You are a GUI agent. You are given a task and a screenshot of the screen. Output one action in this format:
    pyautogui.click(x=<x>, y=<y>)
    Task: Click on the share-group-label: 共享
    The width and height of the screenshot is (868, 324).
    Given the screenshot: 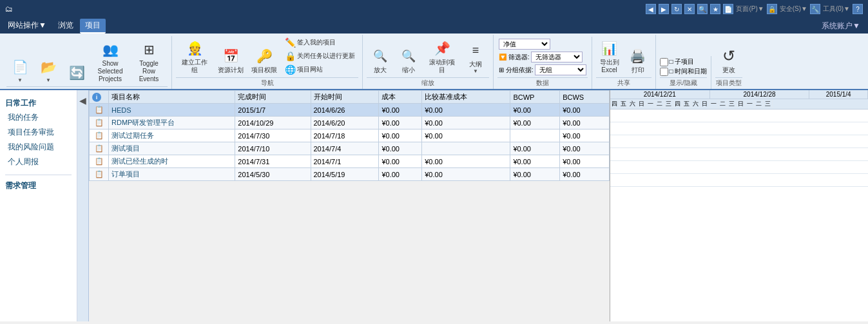 What is the action you would take?
    pyautogui.click(x=624, y=82)
    